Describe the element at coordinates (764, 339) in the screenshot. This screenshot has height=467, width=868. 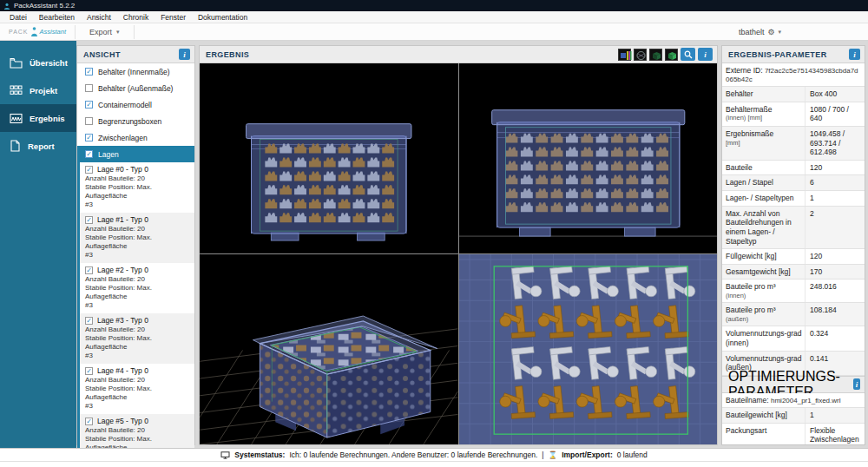
I see `param-label: Volumennutzungs-grad (innen)` at that location.